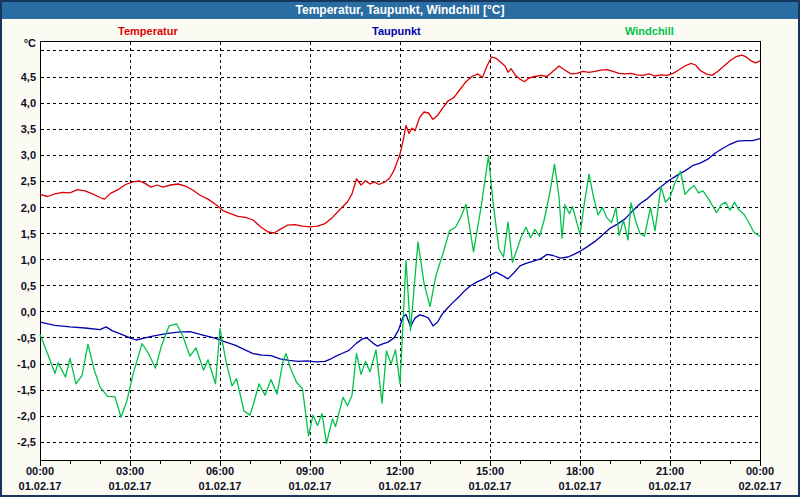 The width and height of the screenshot is (800, 500). I want to click on window-title: Temperatur, Taupunkt, Windchill [°C], so click(400, 10).